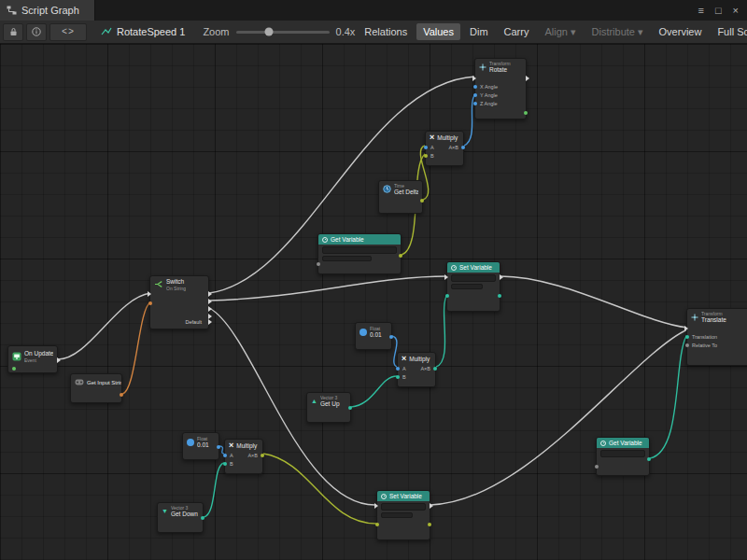 The height and width of the screenshot is (560, 747). I want to click on relative-to-port, so click(687, 345).